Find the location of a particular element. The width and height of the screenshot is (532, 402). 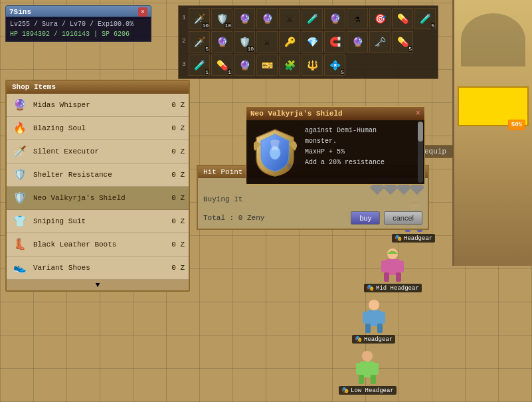

buying-label: Buying It is located at coordinates (313, 199).